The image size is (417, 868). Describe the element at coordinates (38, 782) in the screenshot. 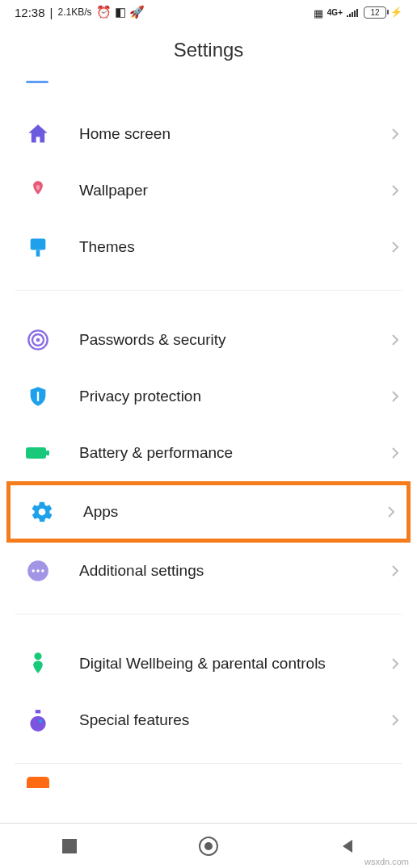

I see `mi-icon` at that location.